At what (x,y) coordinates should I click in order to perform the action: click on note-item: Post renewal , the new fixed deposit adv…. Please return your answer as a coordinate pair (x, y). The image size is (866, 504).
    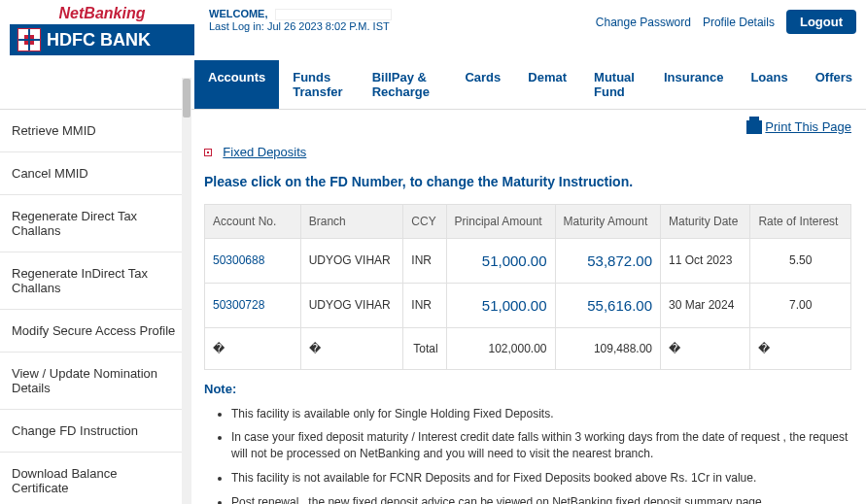
    Looking at the image, I should click on (541, 497).